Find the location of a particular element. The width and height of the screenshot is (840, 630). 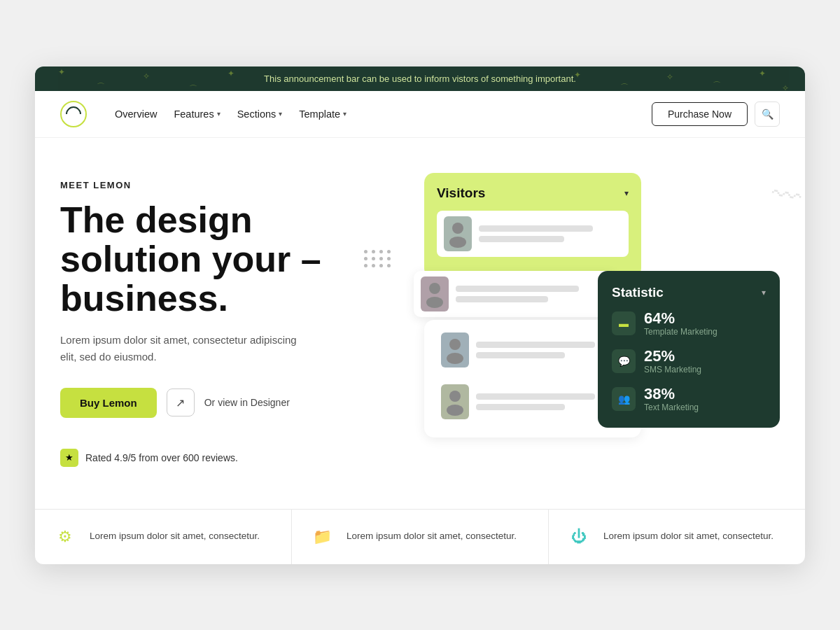

feature-icon-0: ⚙ is located at coordinates (65, 537).